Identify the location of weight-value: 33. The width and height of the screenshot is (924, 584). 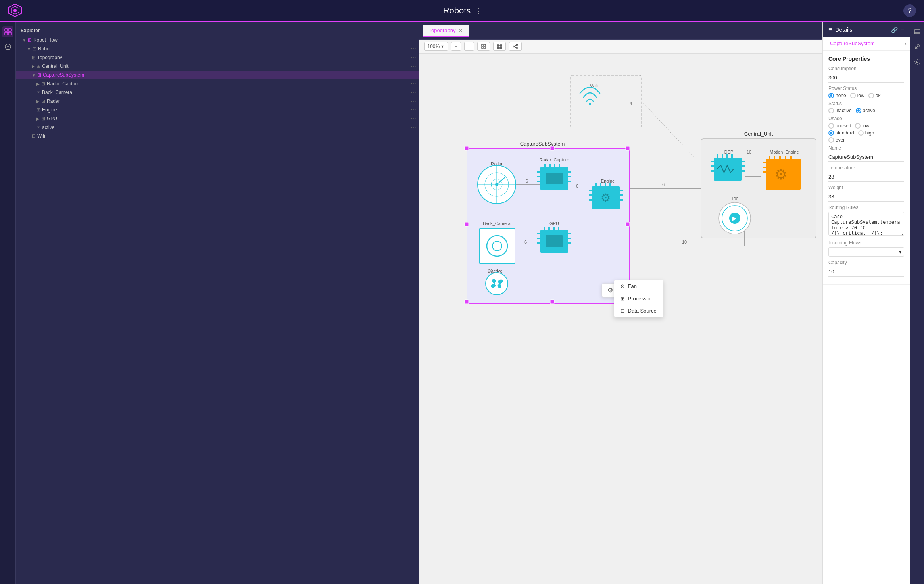
(866, 197).